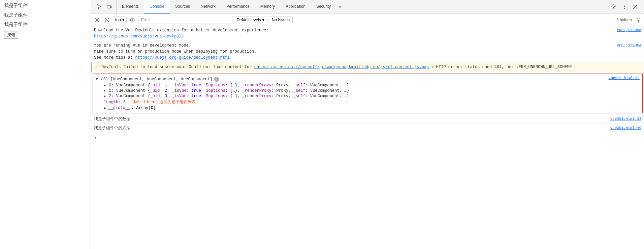  Describe the element at coordinates (238, 7) in the screenshot. I see `tab-performance: Performance` at that location.